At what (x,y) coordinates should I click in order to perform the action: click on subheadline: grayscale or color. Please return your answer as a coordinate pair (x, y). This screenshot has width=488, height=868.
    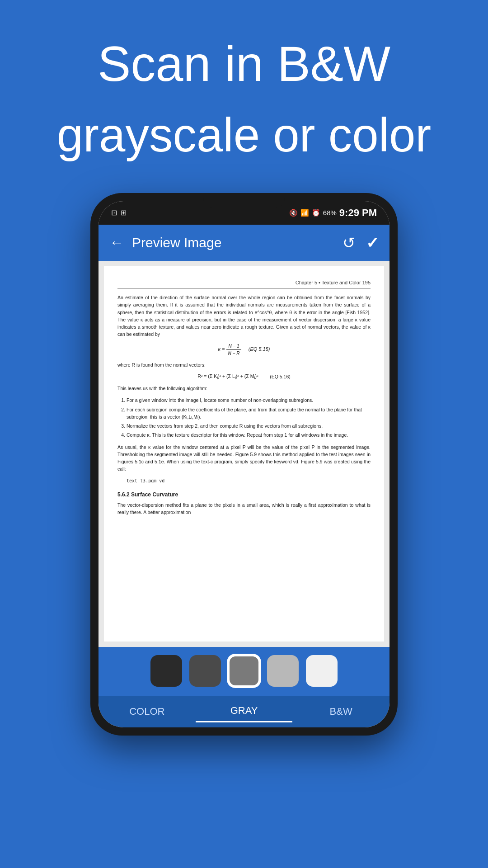
    Looking at the image, I should click on (244, 135).